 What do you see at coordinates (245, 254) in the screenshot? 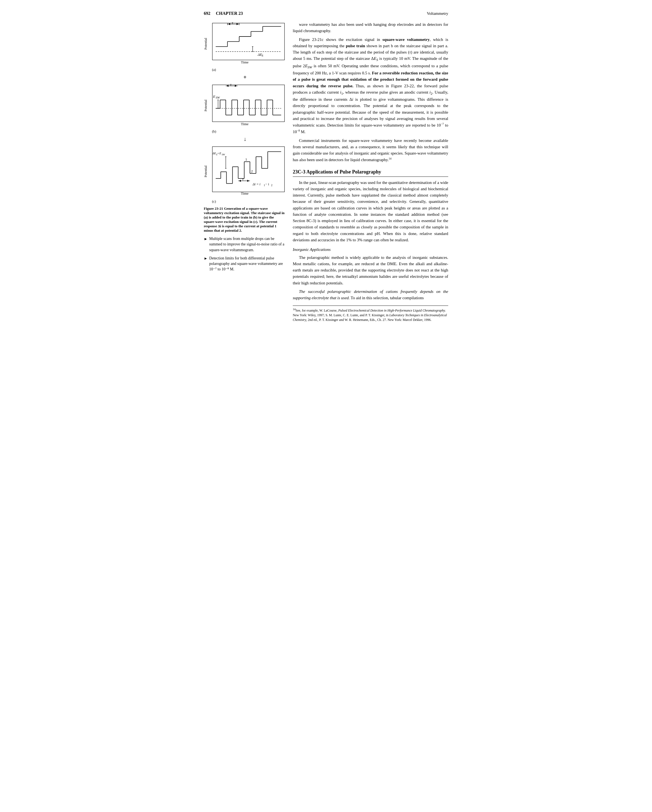
I see `bullet-section: ► Multiple scans from multiple drops can…` at bounding box center [245, 254].